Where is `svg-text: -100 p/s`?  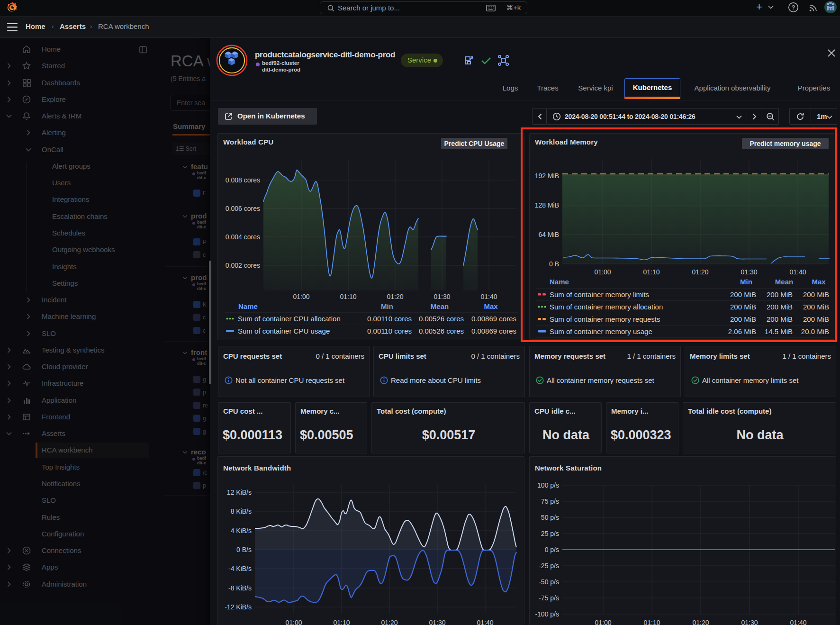 svg-text: -100 p/s is located at coordinates (547, 614).